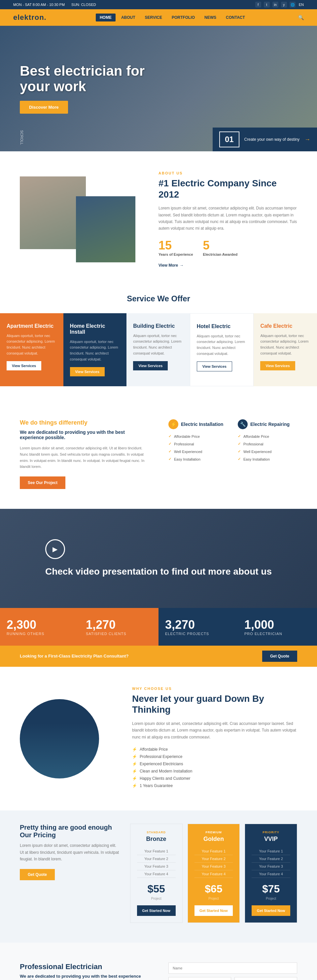 Image resolution: width=317 pixels, height=980 pixels. Describe the element at coordinates (158, 627) in the screenshot. I see `stats-bar: 2,300 RUNNING OTHERS 1,270 SATISFIED CLI…` at that location.